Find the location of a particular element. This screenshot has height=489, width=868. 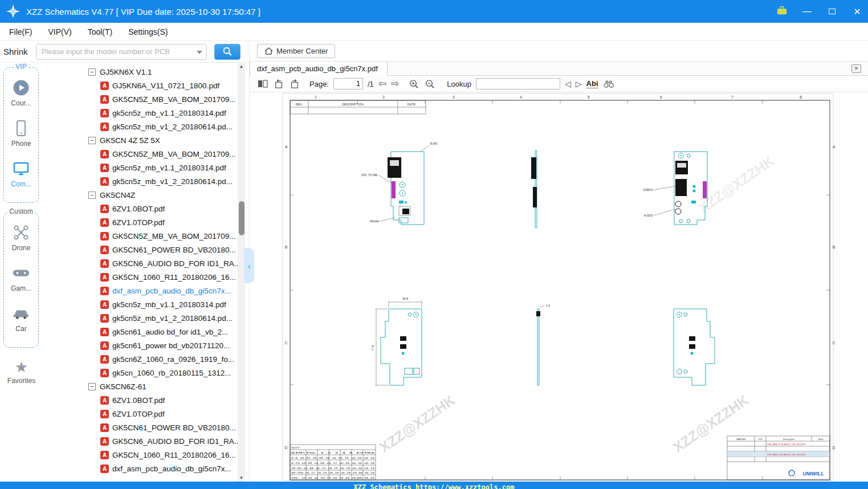

dropdown-caret-icon is located at coordinates (199, 52).